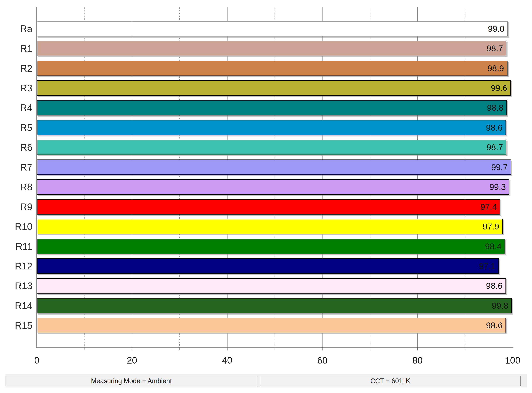  What do you see at coordinates (275, 226) in the screenshot?
I see `bar-row: 97.9` at bounding box center [275, 226].